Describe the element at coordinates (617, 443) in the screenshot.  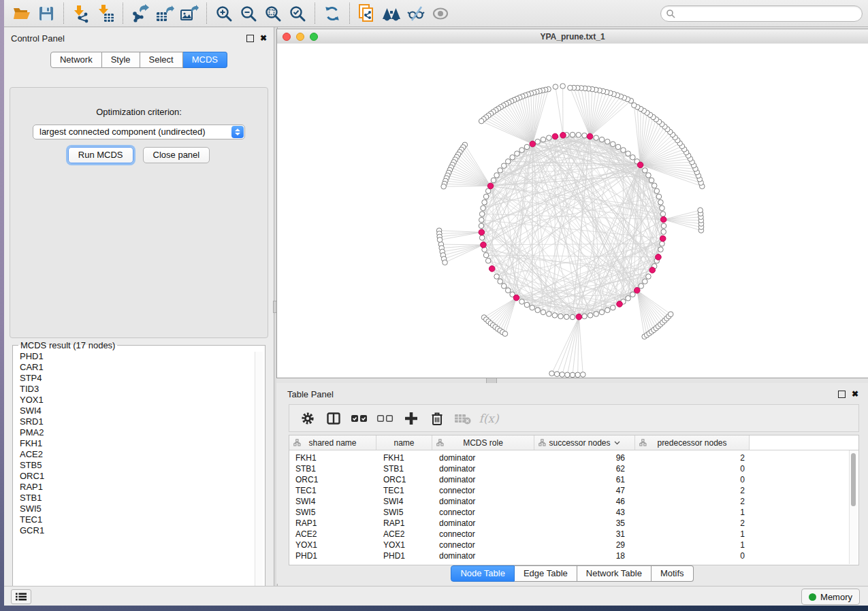
I see `sort-desc-icon` at that location.